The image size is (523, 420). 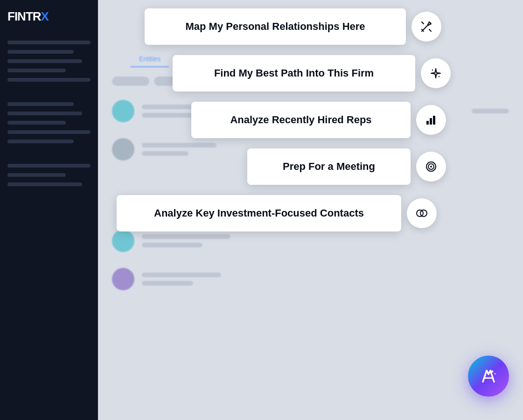 What do you see at coordinates (319, 120) in the screenshot?
I see `ai-menu-item-analyze-reps: Analyze Recently Hired Reps` at bounding box center [319, 120].